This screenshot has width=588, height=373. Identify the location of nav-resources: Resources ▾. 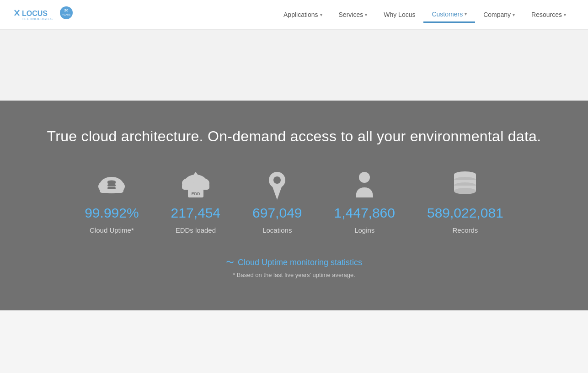
(549, 15).